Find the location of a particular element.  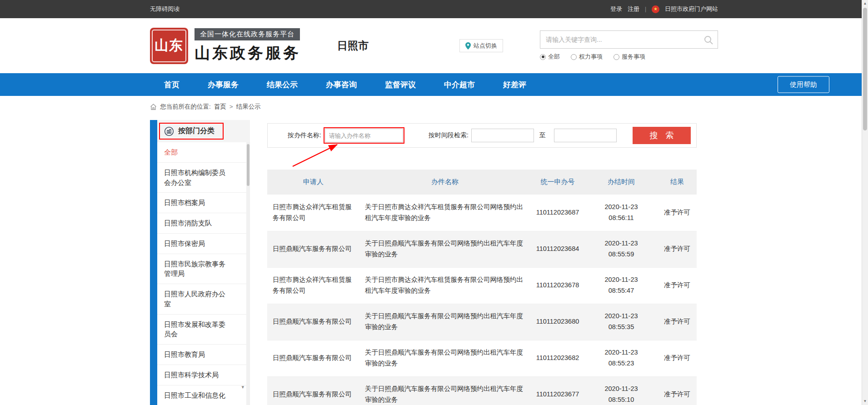

sidebar-header: 按部门分类 is located at coordinates (204, 131).